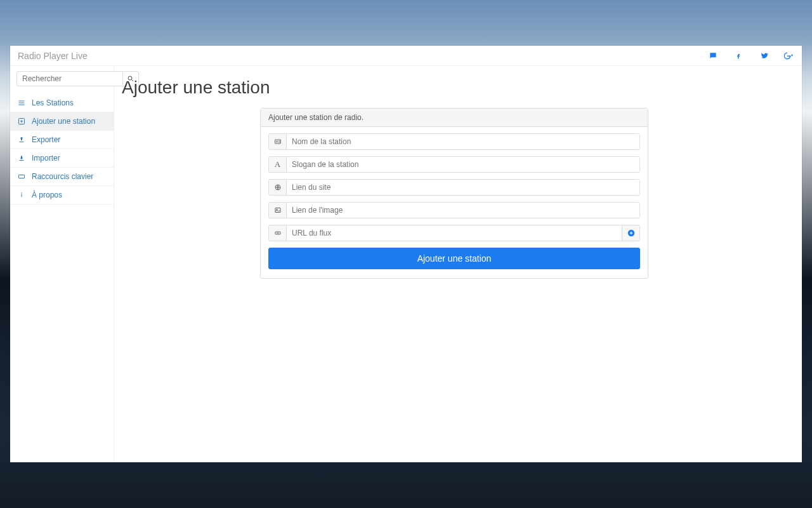 The height and width of the screenshot is (508, 812). Describe the element at coordinates (47, 195) in the screenshot. I see `sidebar-item-label: À propos` at that location.